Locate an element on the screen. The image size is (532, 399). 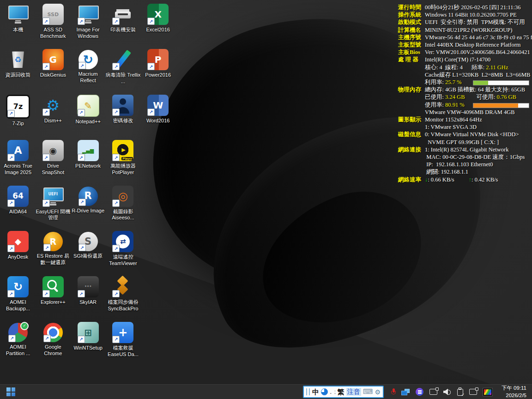
sysinfo-line: VMware VMW-4096MB DRAM 4GB is located at coordinates (465, 112).